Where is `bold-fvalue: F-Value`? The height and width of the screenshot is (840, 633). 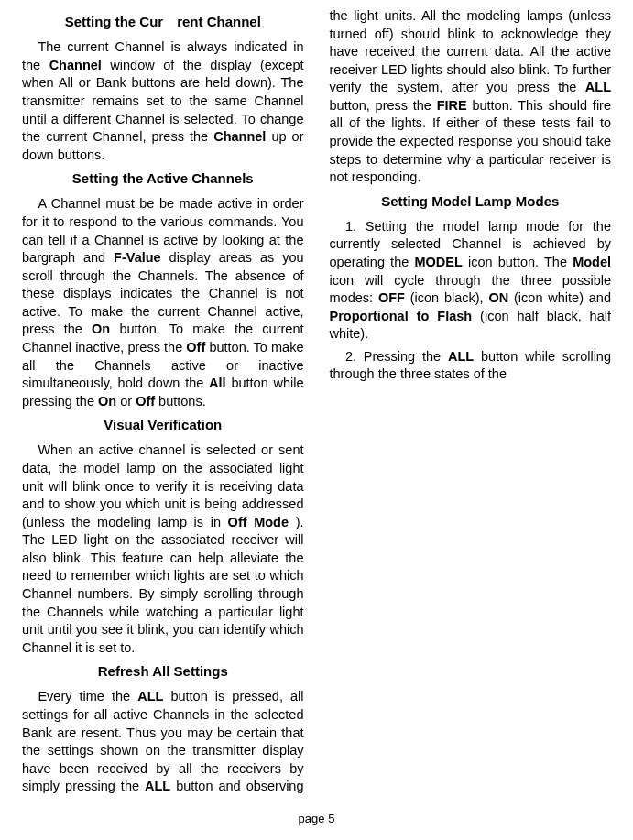 bold-fvalue: F-Value is located at coordinates (137, 257).